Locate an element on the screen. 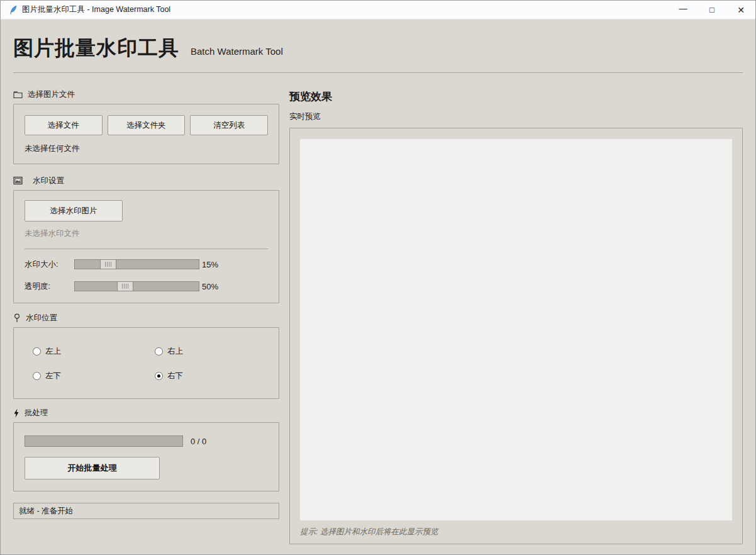  position-radio-top-right: 右上 is located at coordinates (216, 351).